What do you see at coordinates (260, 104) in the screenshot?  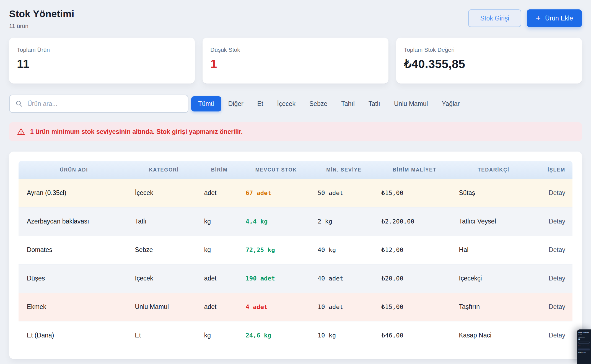 I see `category-filter-chip: Et` at bounding box center [260, 104].